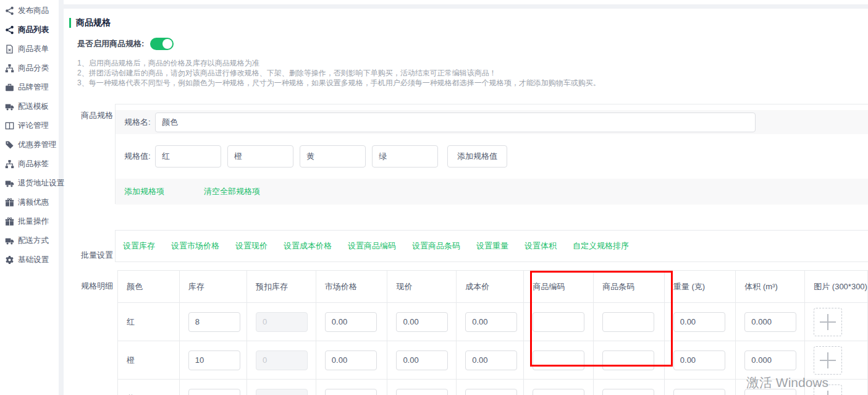  What do you see at coordinates (88, 255) in the screenshot?
I see `batch-section-label: 批量设置` at bounding box center [88, 255].